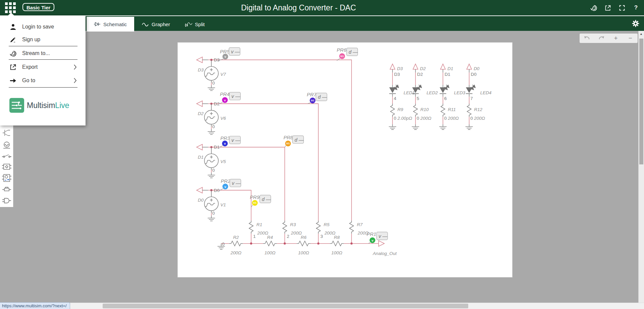 The width and height of the screenshot is (644, 309). Describe the element at coordinates (641, 34) in the screenshot. I see `scroll-up-icon: ▲` at that location.